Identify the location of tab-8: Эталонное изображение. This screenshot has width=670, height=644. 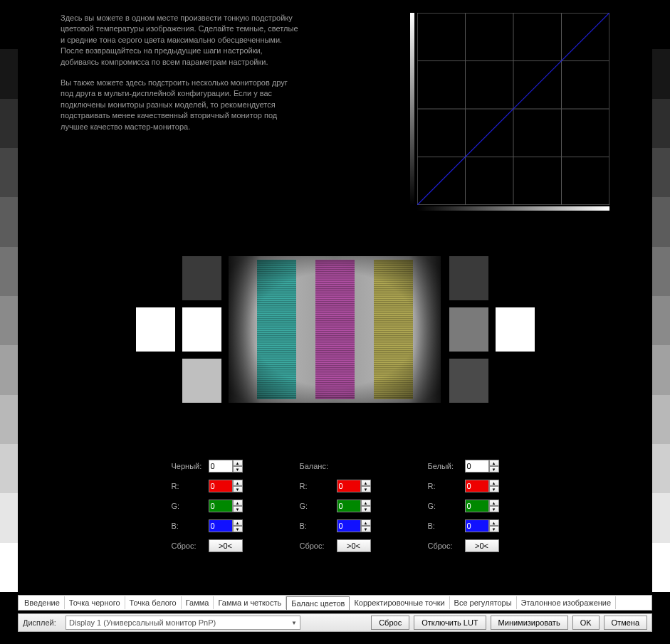
(567, 603).